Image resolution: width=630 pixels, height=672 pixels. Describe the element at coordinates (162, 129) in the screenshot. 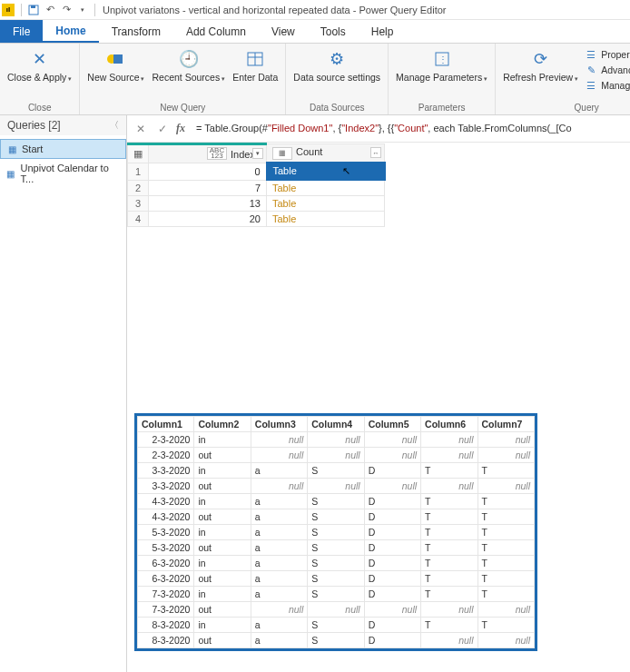

I see `accept-formula-icon: ✓` at that location.